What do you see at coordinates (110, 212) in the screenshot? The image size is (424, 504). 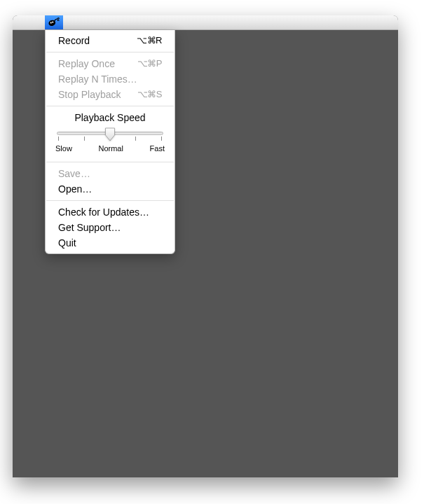 I see `menu-item-check-updates: Check for Updates…` at bounding box center [110, 212].